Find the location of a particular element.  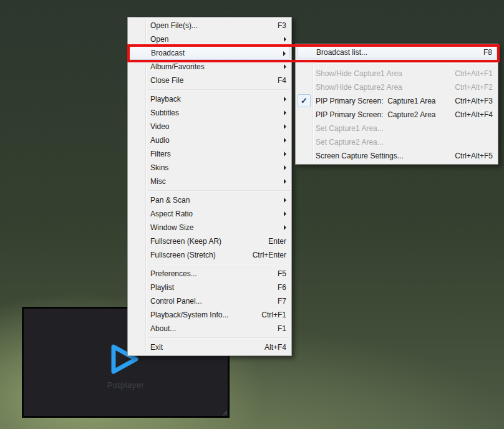

menu-item-show-hide-capture1-area: Show/Hide Capture1 AreaCtrl+Alt+F1 is located at coordinates (397, 74).